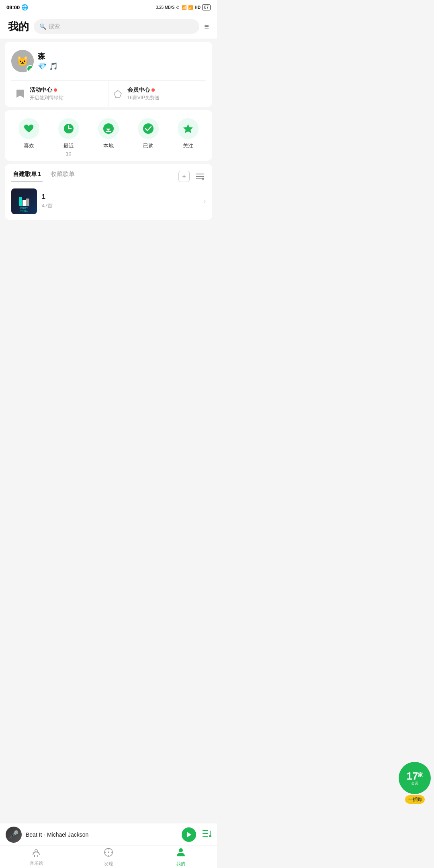 The height and width of the screenshot is (868, 434). Describe the element at coordinates (183, 7) in the screenshot. I see `status-indicators: 3.25 MB/S ⏱ 📶 📶 HD 87` at that location.